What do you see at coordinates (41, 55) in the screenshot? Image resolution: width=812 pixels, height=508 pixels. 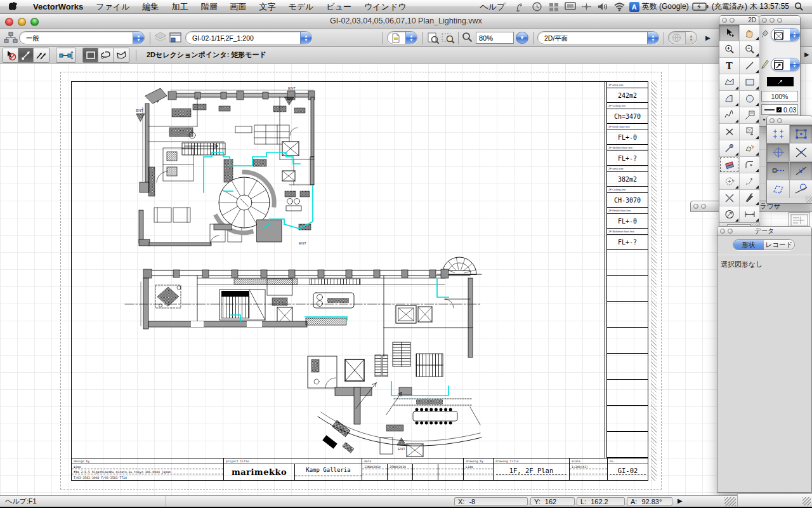 I see `mode-interactive-all-icon` at bounding box center [41, 55].